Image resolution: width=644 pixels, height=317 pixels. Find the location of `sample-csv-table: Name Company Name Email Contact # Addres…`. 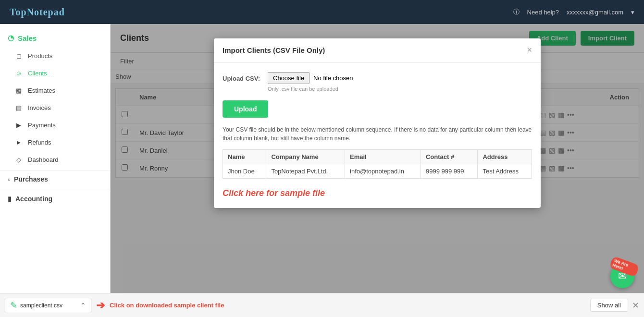

sample-csv-table: Name Company Name Email Contact # Addres… is located at coordinates (377, 164).